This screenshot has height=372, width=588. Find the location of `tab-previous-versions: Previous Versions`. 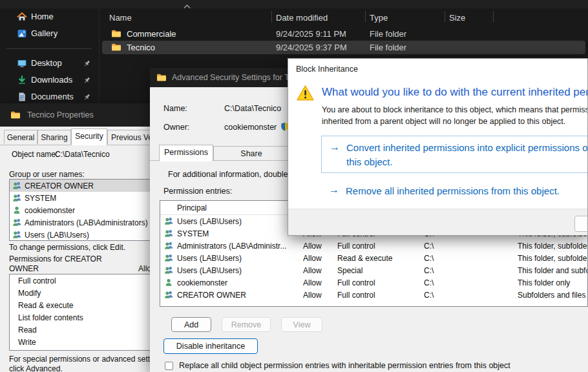

tab-previous-versions: Previous Versions is located at coordinates (131, 137).